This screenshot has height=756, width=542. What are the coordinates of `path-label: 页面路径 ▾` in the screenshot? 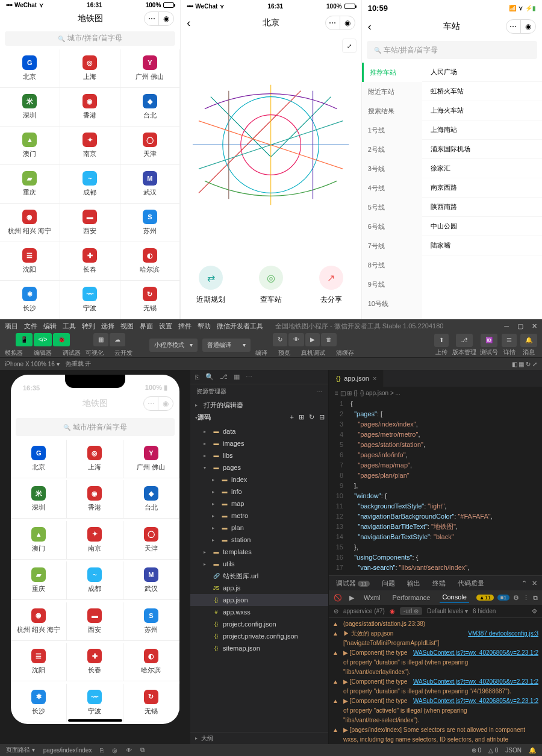 It's located at (20, 750).